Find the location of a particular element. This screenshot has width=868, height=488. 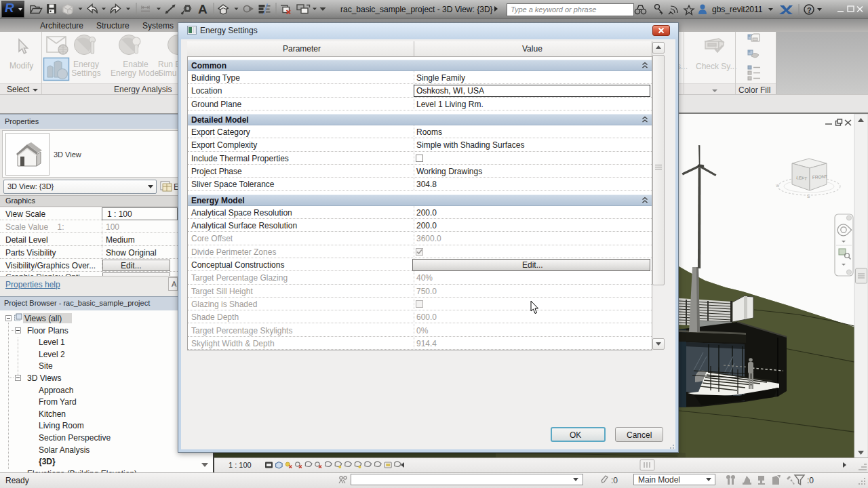

svg-text: A is located at coordinates (203, 9).